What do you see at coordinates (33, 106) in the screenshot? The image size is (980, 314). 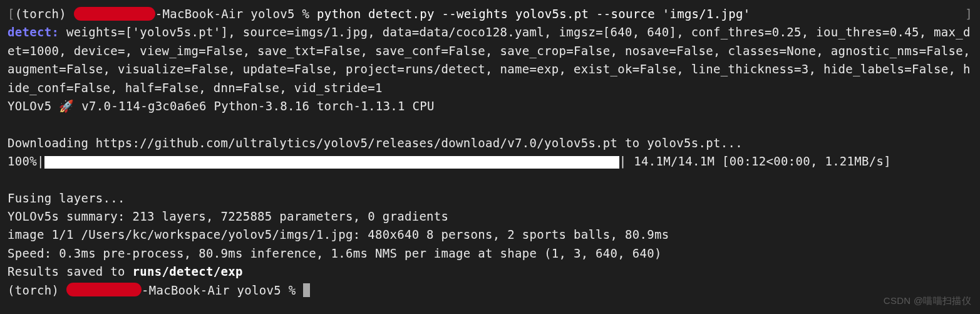 I see `yolo-name: YOLOv5` at bounding box center [33, 106].